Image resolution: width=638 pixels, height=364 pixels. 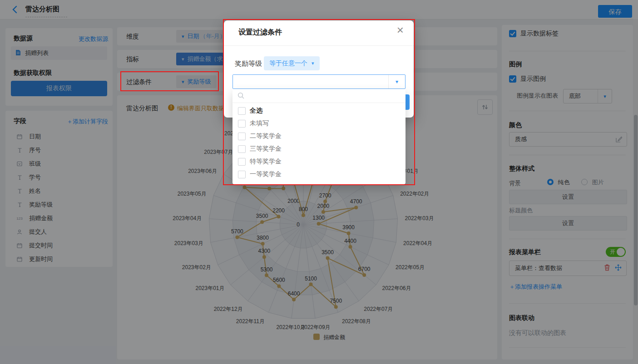 I want to click on option-未填写: 未填写, so click(x=253, y=123).